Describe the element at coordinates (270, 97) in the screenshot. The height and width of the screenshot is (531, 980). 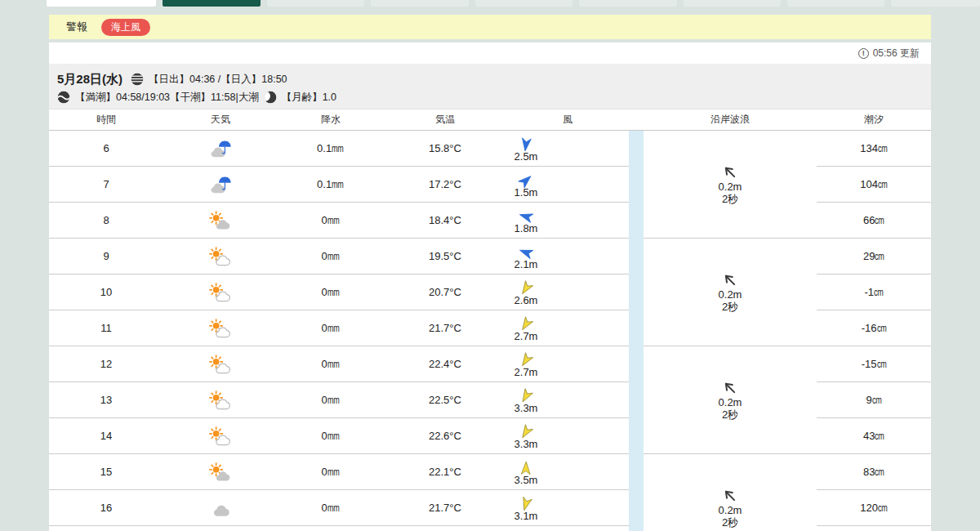
I see `moon-icon` at that location.